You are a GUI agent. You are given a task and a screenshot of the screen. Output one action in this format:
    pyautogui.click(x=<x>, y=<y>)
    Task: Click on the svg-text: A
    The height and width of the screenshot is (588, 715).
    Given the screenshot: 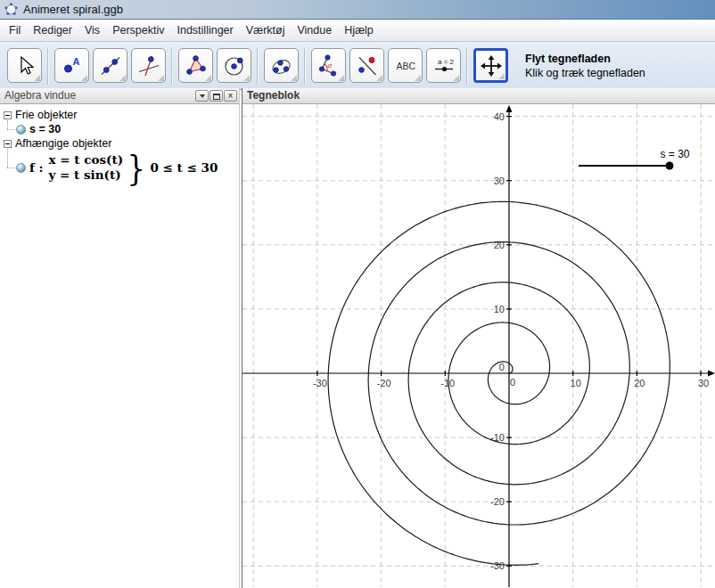 What is the action you would take?
    pyautogui.click(x=76, y=61)
    